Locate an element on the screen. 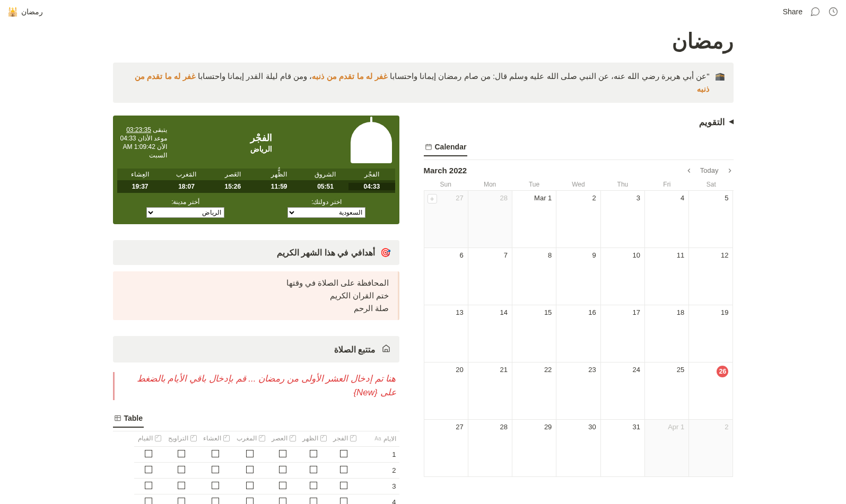  city-select: الرياض is located at coordinates (186, 213).